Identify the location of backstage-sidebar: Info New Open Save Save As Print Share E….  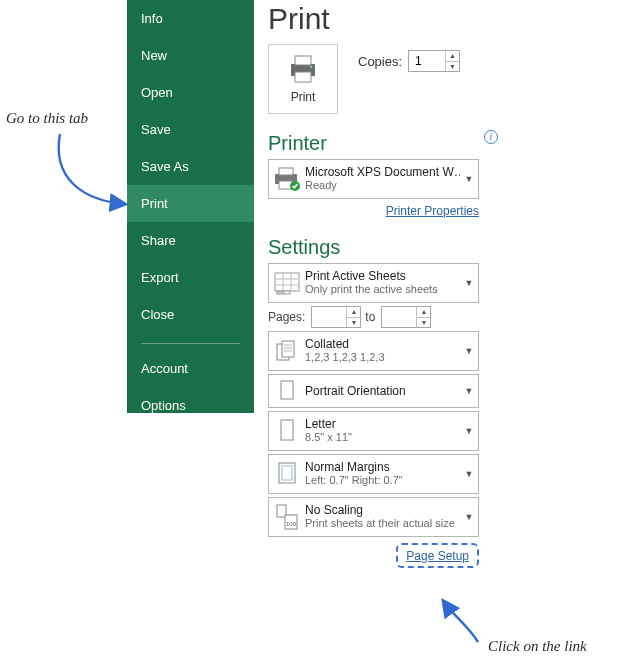
(190, 206).